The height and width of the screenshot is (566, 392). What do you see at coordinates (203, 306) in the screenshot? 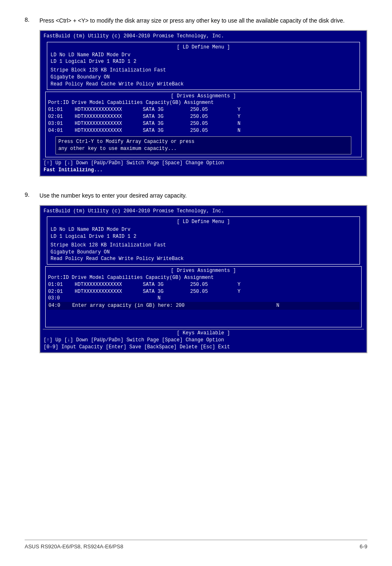
I see `terminal-9-drive-row-3: 04:0 Enter array capacity (in GB) here: …` at bounding box center [203, 306].